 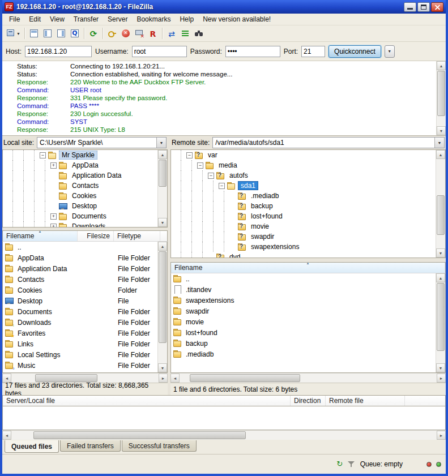 I want to click on remote-file-row: movie, so click(x=308, y=321).